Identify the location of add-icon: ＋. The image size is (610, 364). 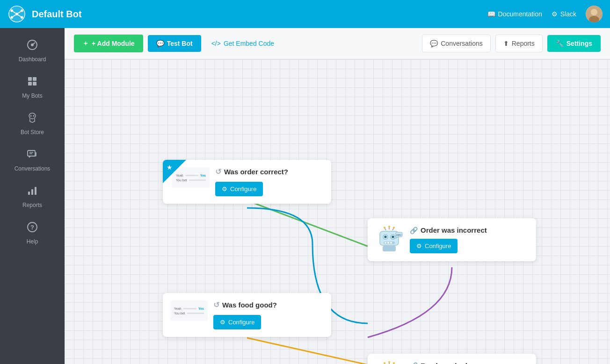
(86, 43).